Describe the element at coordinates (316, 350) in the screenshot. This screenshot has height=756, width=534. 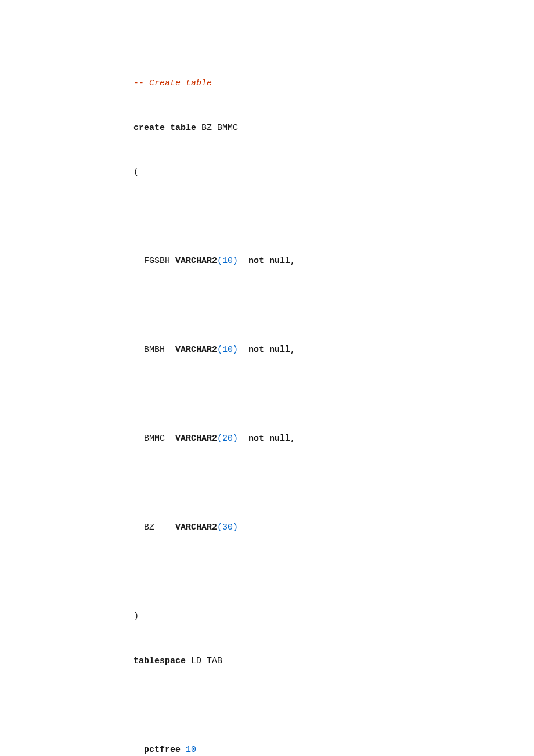
I see `col2-line: BMBH VARCHAR2(10) not null,` at that location.